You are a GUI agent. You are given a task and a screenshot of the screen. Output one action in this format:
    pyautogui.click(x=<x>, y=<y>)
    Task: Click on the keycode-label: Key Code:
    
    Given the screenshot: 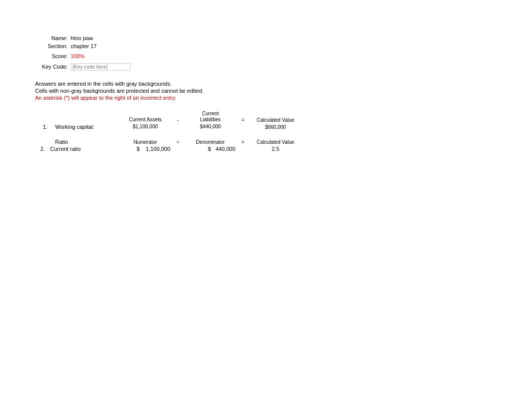 What is the action you would take?
    pyautogui.click(x=51, y=67)
    